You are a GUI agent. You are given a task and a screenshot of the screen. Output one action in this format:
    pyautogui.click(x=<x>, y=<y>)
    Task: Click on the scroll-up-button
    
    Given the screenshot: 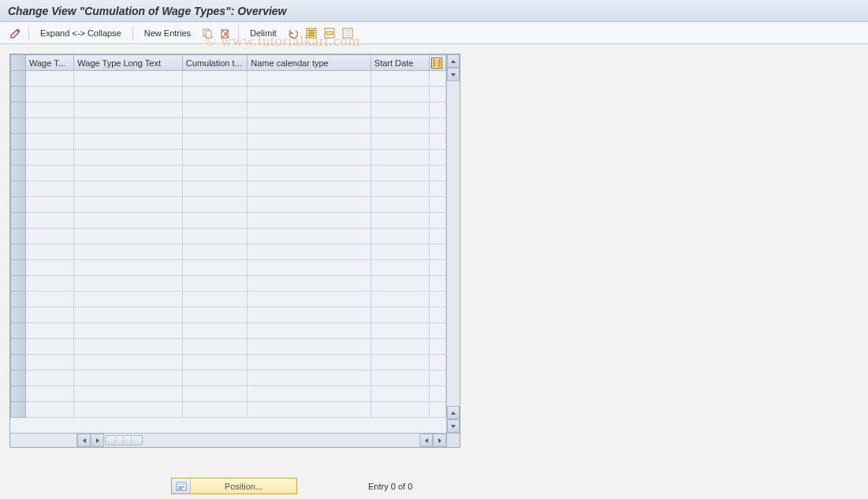 What is the action you would take?
    pyautogui.click(x=453, y=61)
    